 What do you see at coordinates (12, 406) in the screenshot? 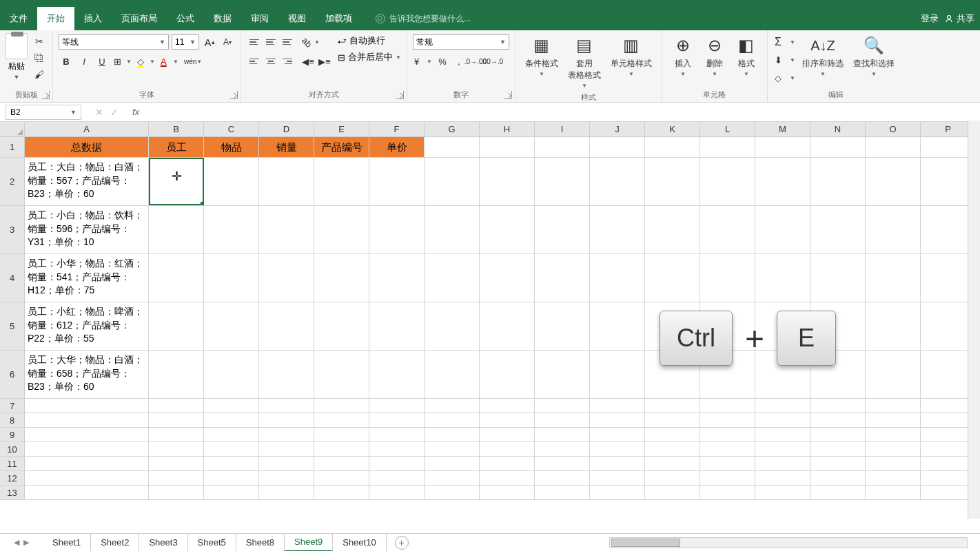
I see `row-header-7: 7` at bounding box center [12, 406].